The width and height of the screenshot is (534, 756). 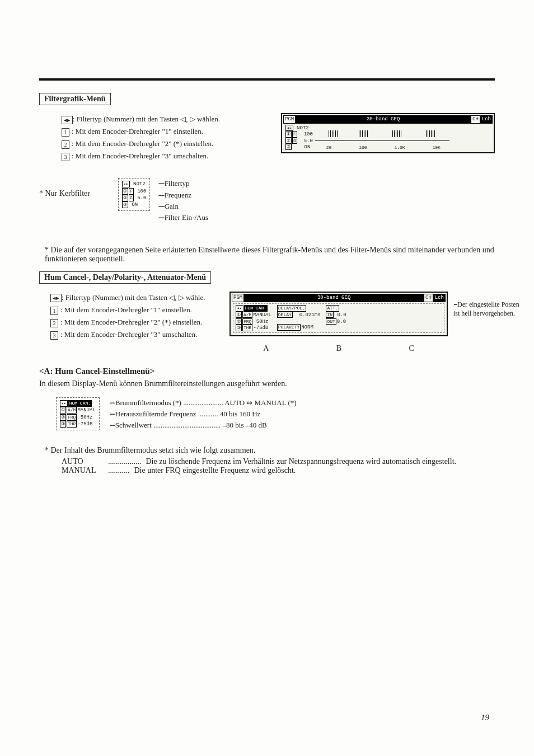 What do you see at coordinates (485, 717) in the screenshot?
I see `page-number: 19` at bounding box center [485, 717].